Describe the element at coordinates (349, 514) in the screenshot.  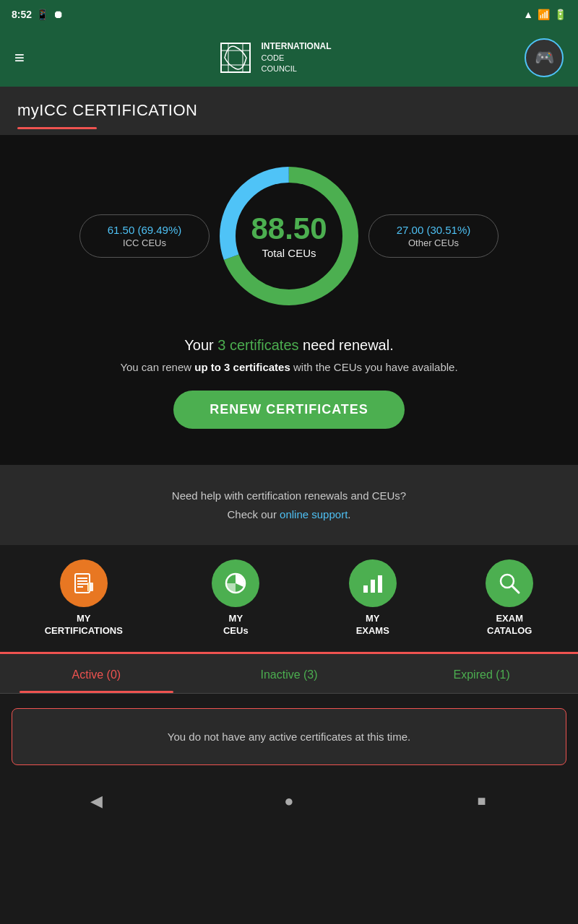
I see `help-line2-suffix: .` at that location.